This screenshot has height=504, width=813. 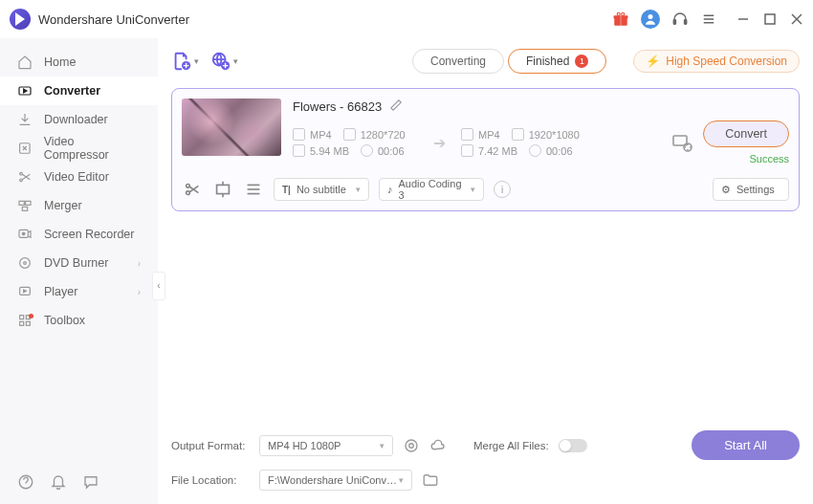 What do you see at coordinates (61, 292) in the screenshot?
I see `sidebar-item-label: Player` at bounding box center [61, 292].